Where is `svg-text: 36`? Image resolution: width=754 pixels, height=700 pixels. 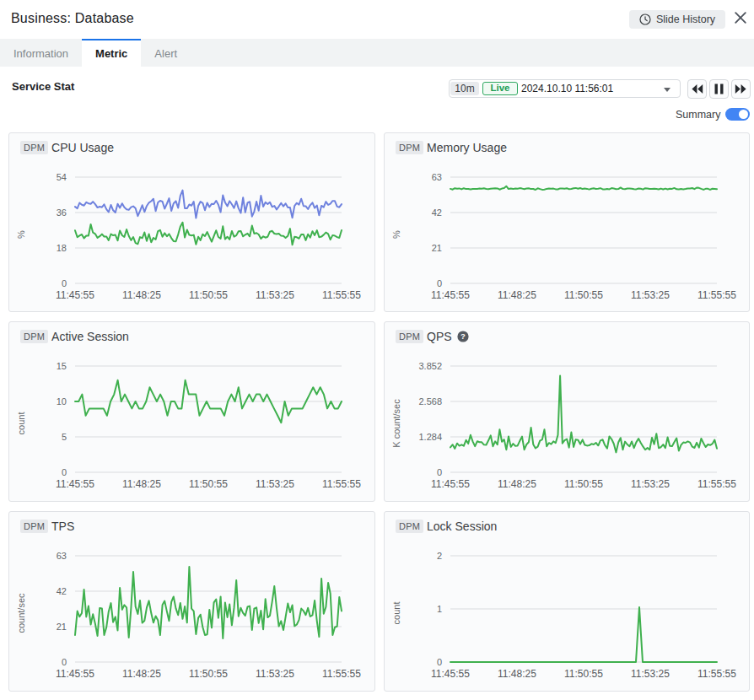
svg-text: 36 is located at coordinates (62, 213).